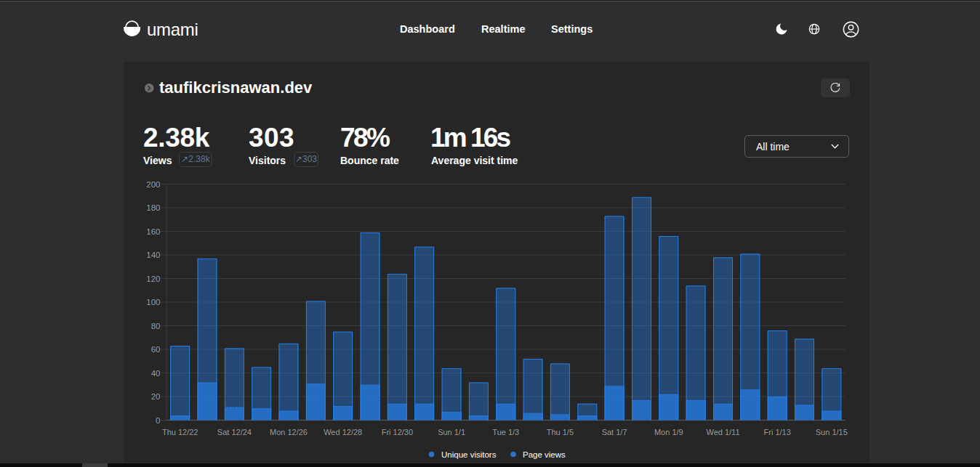  I want to click on svg-text: 60, so click(156, 349).